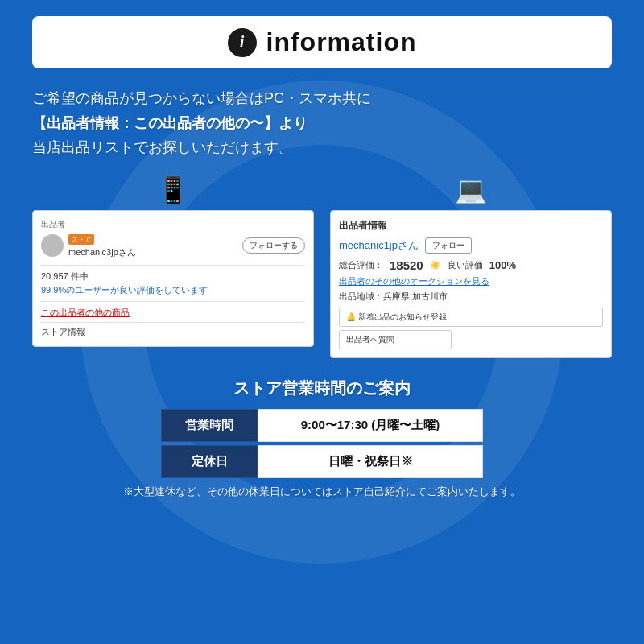 This screenshot has height=644, width=644. What do you see at coordinates (173, 330) in the screenshot?
I see `mobile-store-info: ストア情報` at bounding box center [173, 330].